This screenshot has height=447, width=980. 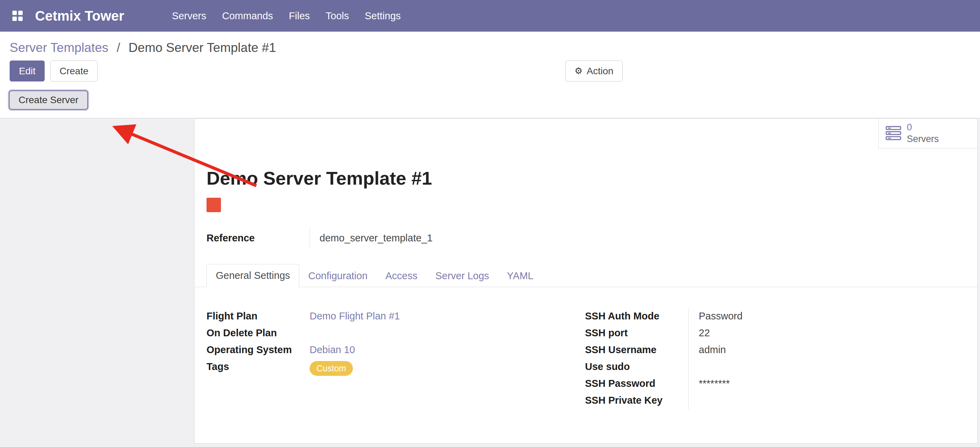 What do you see at coordinates (826, 351) in the screenshot?
I see `ssh-username-value: admin` at bounding box center [826, 351].